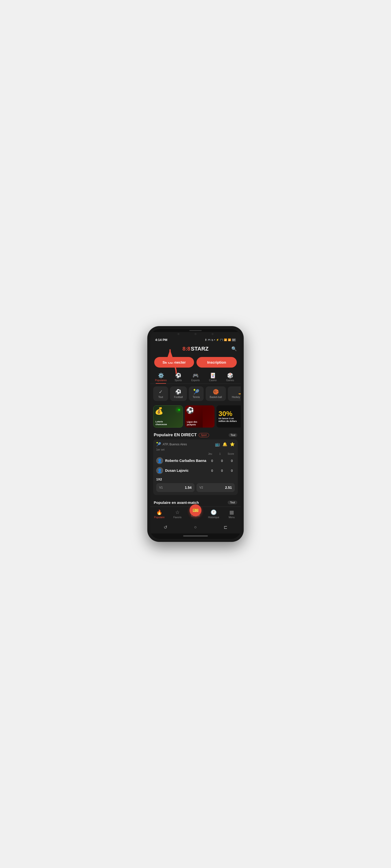  Describe the element at coordinates (196, 334) in the screenshot. I see `camera-dot-center` at that location.